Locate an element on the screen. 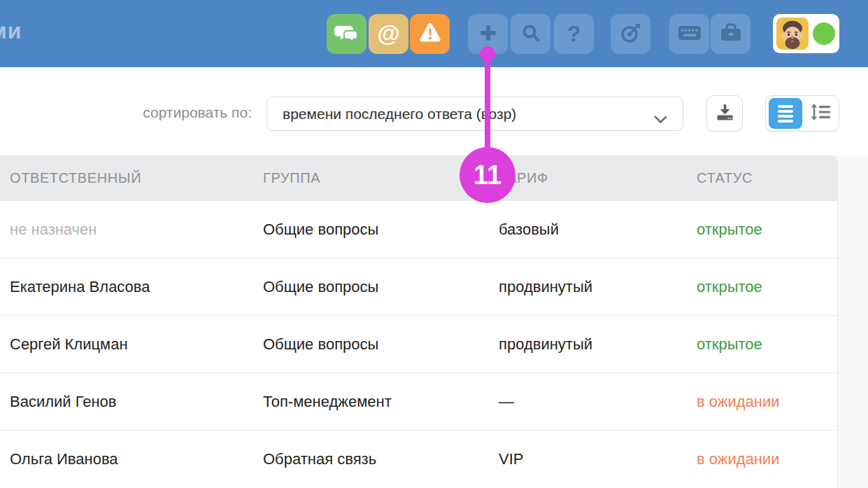 The image size is (868, 488). export-button is located at coordinates (725, 113).